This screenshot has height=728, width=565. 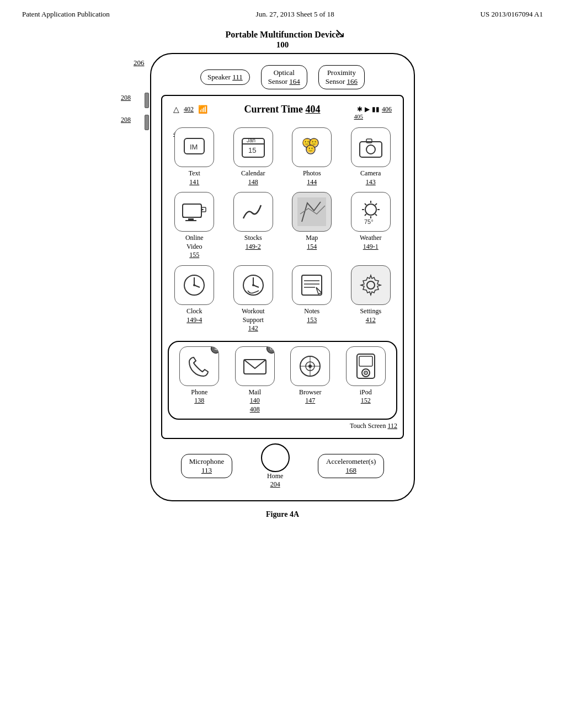 What do you see at coordinates (194, 147) in the screenshot?
I see `im-icon: IM` at bounding box center [194, 147].